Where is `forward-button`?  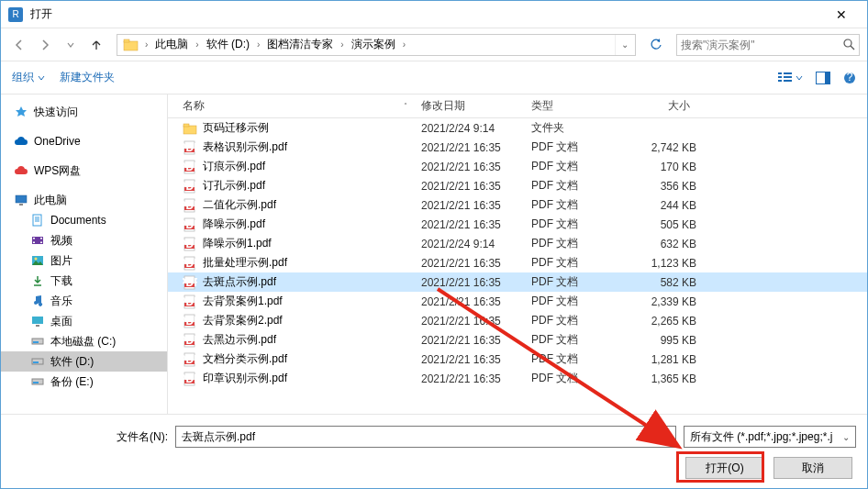 forward-button is located at coordinates (45, 45).